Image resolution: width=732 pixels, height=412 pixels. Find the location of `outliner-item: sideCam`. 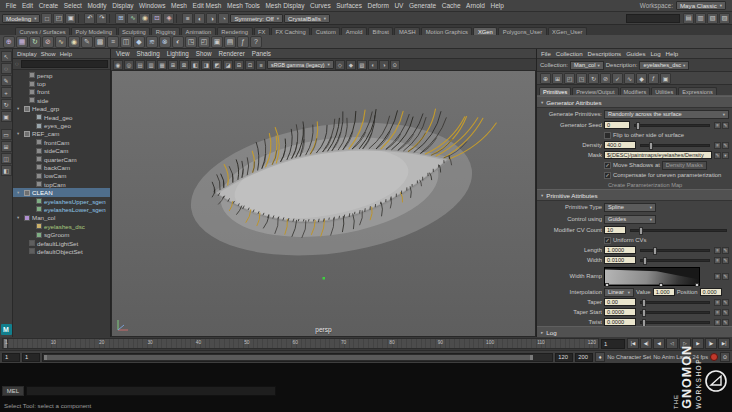

outliner-item: sideCam is located at coordinates (62, 151).